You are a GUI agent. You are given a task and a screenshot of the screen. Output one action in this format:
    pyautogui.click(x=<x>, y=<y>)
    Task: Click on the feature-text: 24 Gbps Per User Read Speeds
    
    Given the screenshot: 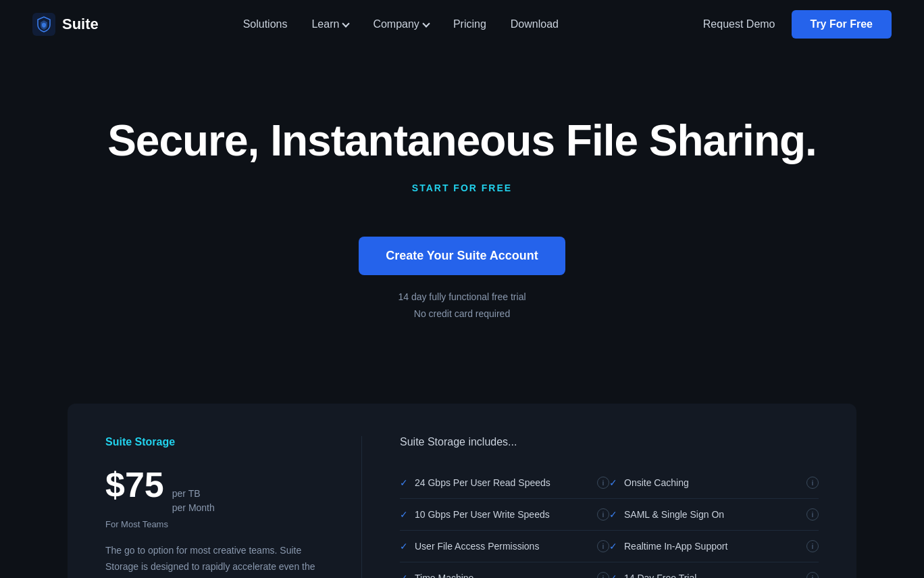 What is the action you would take?
    pyautogui.click(x=503, y=483)
    